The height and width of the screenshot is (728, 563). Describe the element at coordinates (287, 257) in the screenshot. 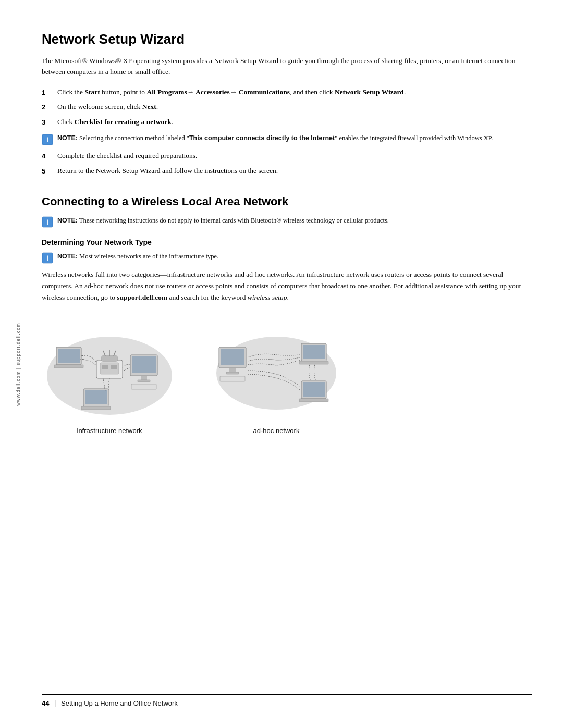

I see `note-box-infrastructure: i NOTE: Most wireless networks are of th…` at that location.